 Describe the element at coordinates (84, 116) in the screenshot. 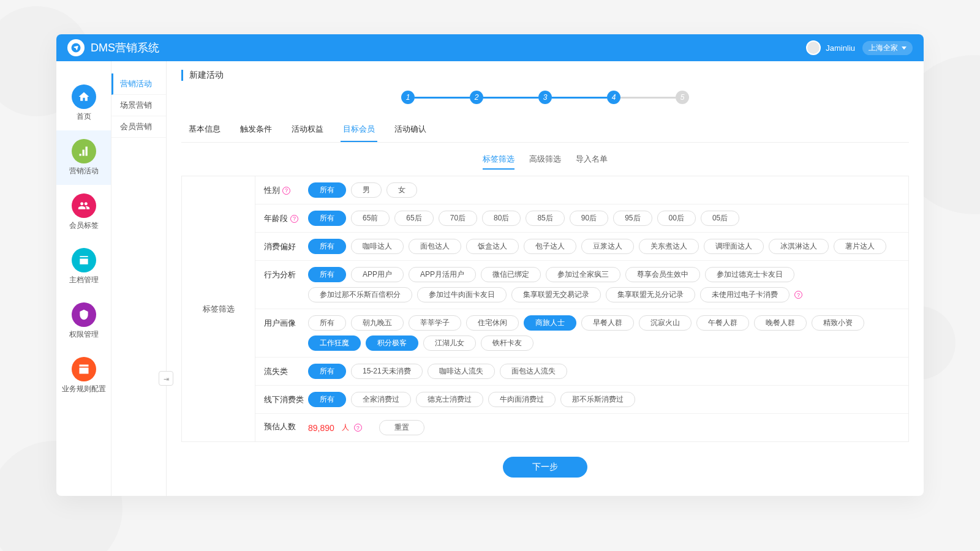

I see `sidebar-item-label: 首页` at that location.